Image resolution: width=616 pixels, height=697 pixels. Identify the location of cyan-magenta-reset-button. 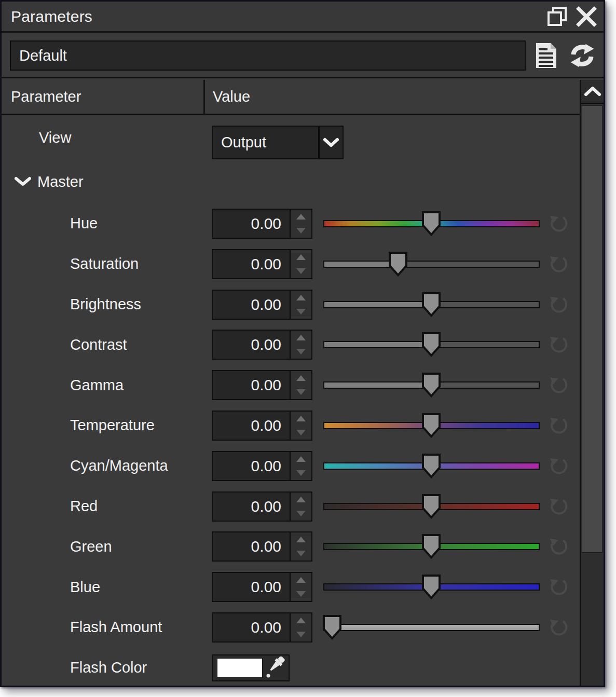
(559, 466).